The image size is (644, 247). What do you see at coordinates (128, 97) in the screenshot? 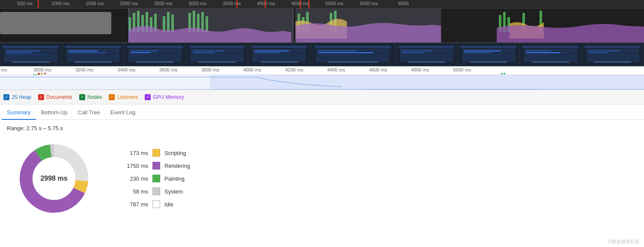
I see `listeners-label: Listeners` at bounding box center [128, 97].